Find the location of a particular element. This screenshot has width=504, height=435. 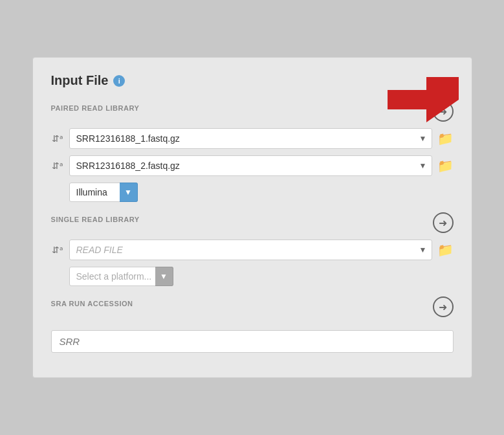

single-file-select: READ FILE is located at coordinates (251, 250).